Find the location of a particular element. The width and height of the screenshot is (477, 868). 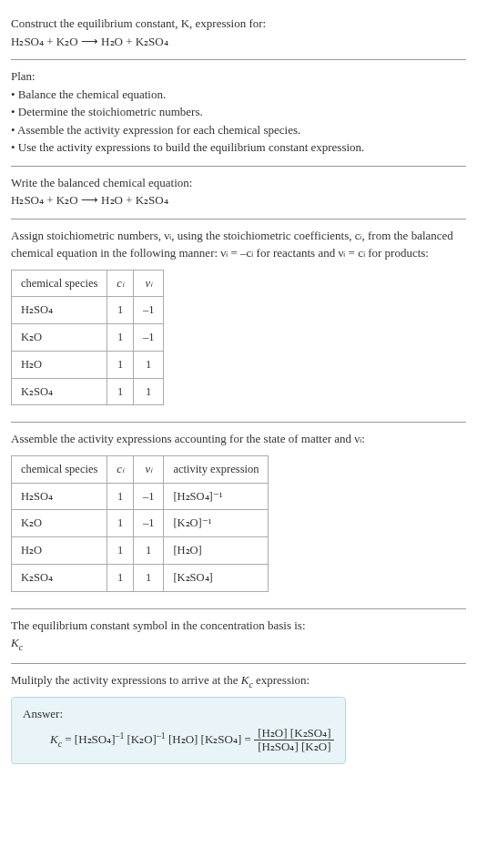

cell-expr: [H₂O] is located at coordinates (217, 551).